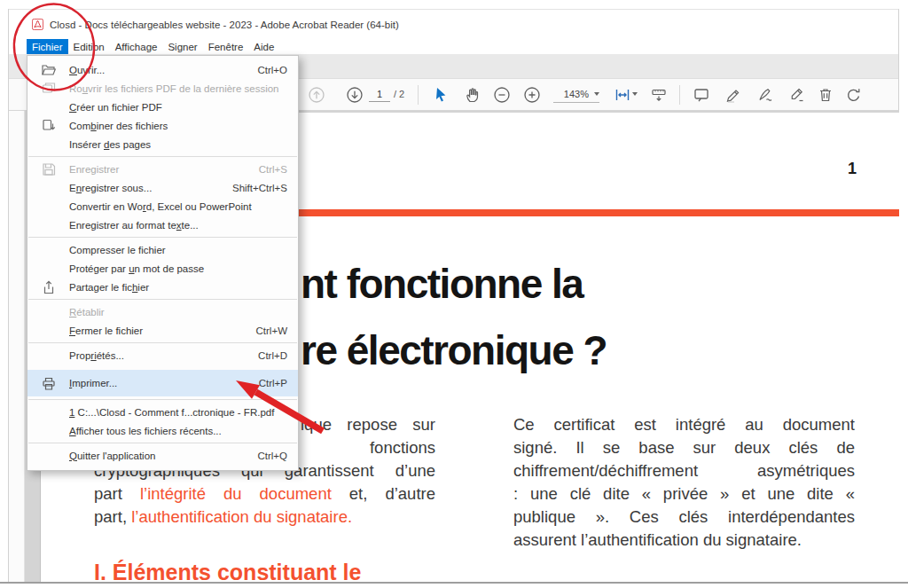  Describe the element at coordinates (174, 89) in the screenshot. I see `menu-item-label: Rouvrir les fichiers PDF de la dernière …` at that location.